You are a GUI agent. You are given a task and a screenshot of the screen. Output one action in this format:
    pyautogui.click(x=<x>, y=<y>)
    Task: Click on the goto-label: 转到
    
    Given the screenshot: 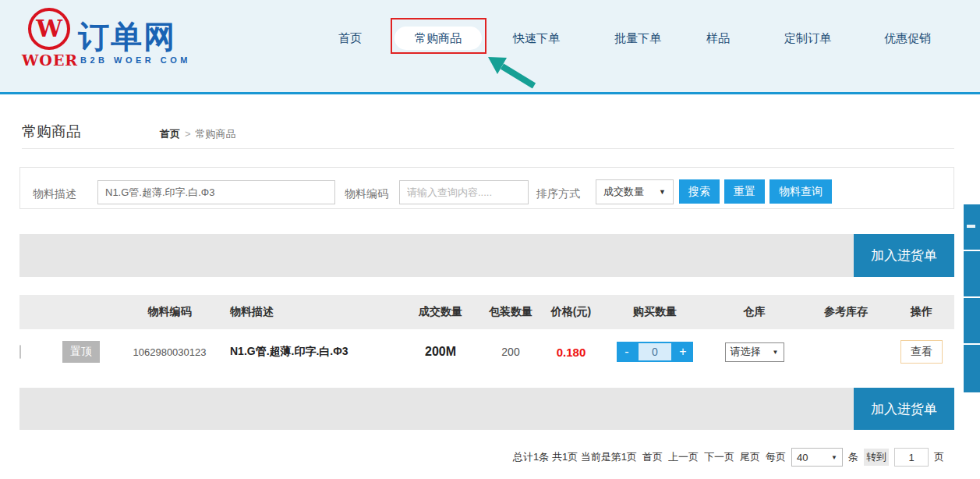 What is the action you would take?
    pyautogui.click(x=876, y=457)
    